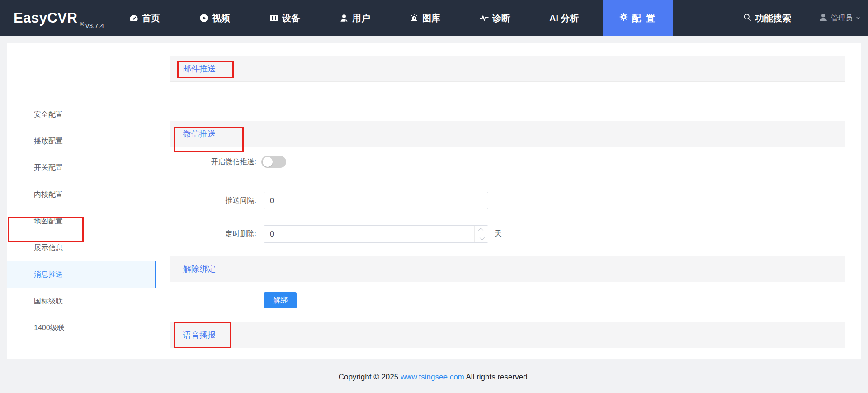  Describe the element at coordinates (199, 269) in the screenshot. I see `unbind-section-link: 解除绑定` at that location.